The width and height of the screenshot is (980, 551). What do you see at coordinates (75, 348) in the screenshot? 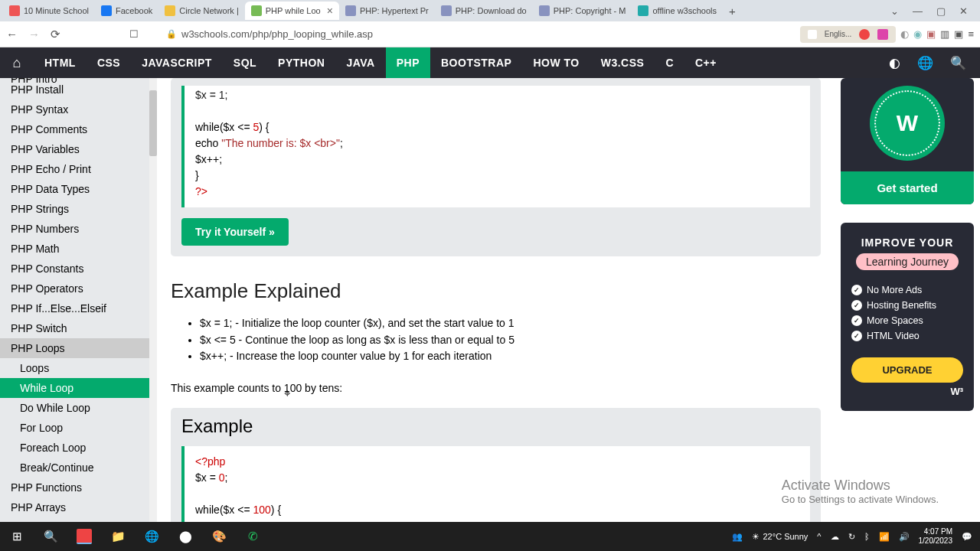
I see `sidebar-item: PHP Loops` at bounding box center [75, 348].